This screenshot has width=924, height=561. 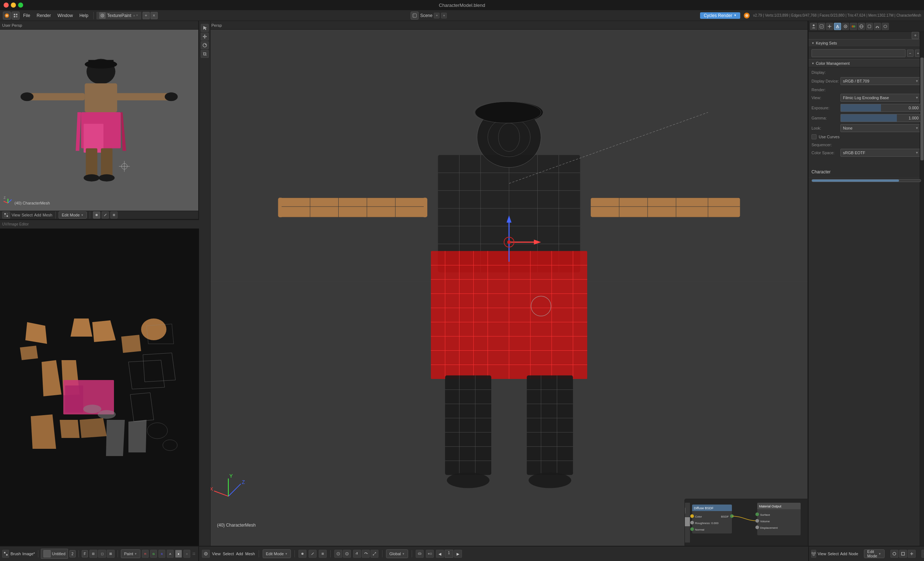 What do you see at coordinates (6, 5) in the screenshot?
I see `close-button` at bounding box center [6, 5].